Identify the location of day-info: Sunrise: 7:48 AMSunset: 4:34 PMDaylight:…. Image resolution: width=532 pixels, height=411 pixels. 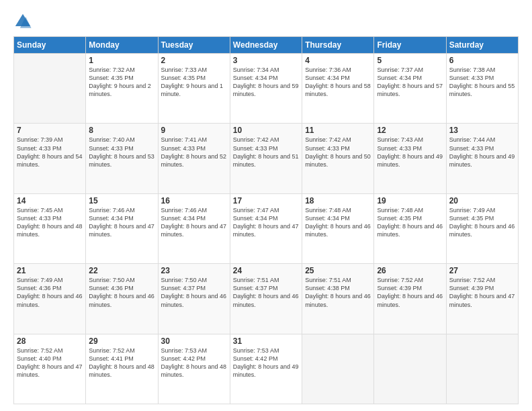
(338, 222).